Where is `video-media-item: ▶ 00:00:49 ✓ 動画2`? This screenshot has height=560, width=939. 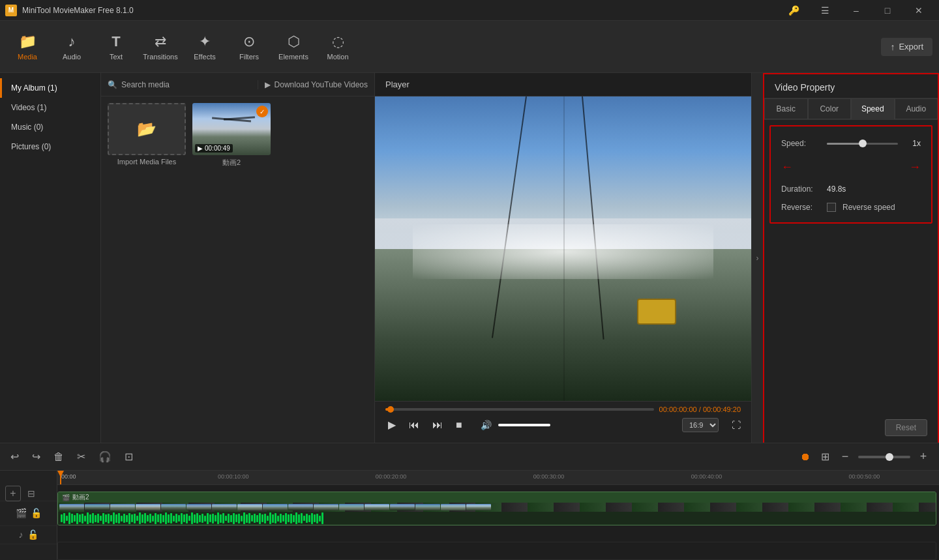 video-media-item: ▶ 00:00:49 ✓ 動画2 is located at coordinates (231, 136).